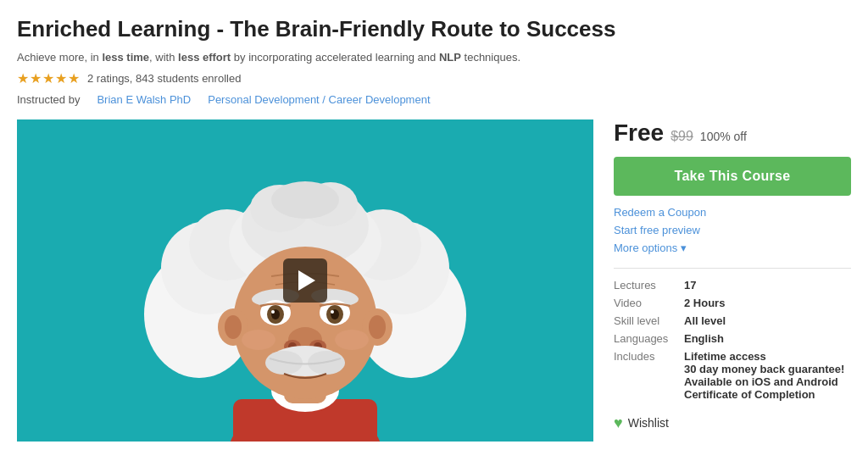 The width and height of the screenshot is (868, 461). Describe the element at coordinates (164, 78) in the screenshot. I see `ratings-count: 2 ratings, 843 students enrolled` at that location.